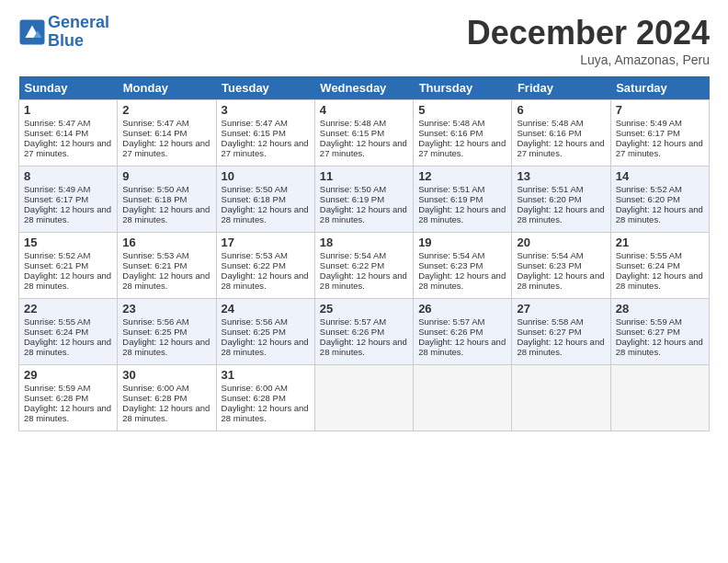 This screenshot has width=728, height=563. Describe the element at coordinates (364, 110) in the screenshot. I see `day-number: 4` at that location.